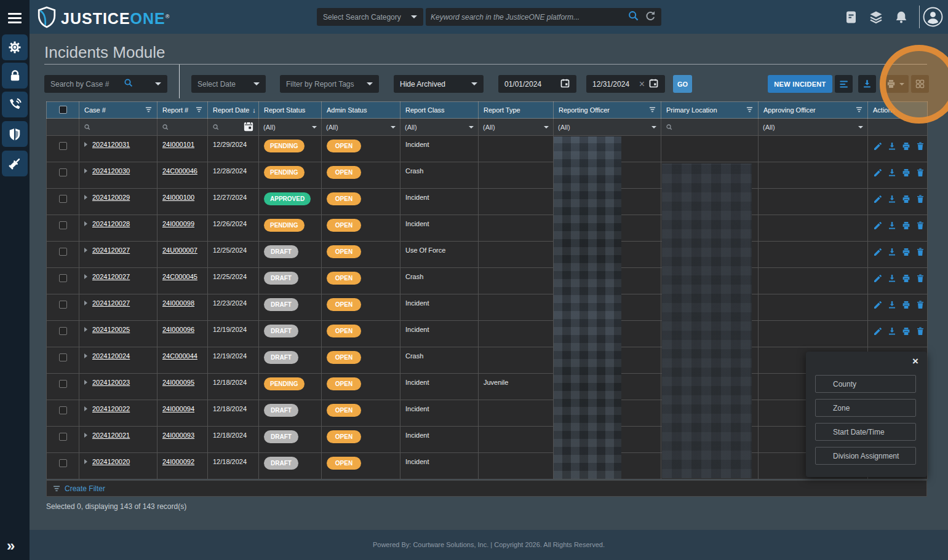  I want to click on case-number-link: 2024120031, so click(111, 144).